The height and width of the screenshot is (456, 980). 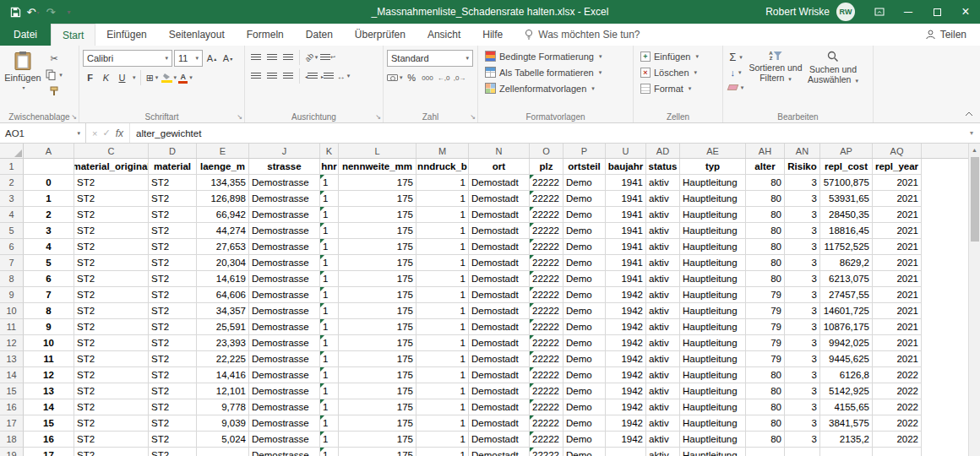 What do you see at coordinates (443, 407) in the screenshot?
I see `cell-M16: 1` at bounding box center [443, 407].